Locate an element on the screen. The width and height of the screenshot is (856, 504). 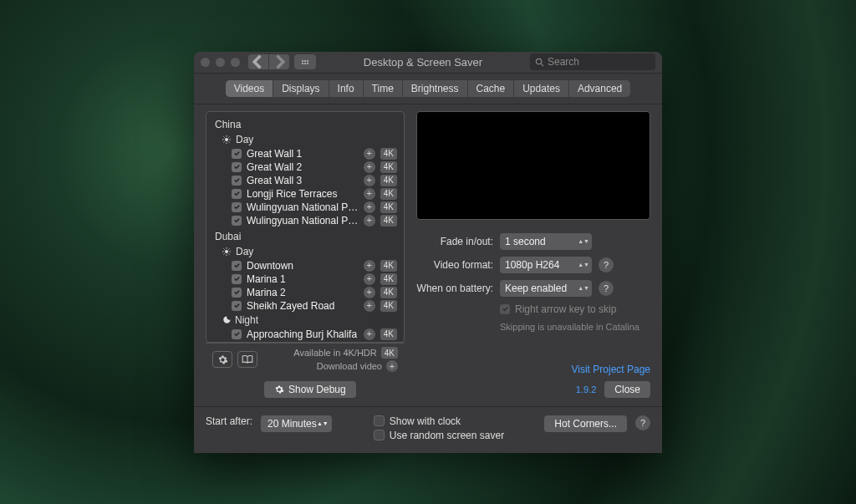
group-header: Dubai is located at coordinates (305, 236).